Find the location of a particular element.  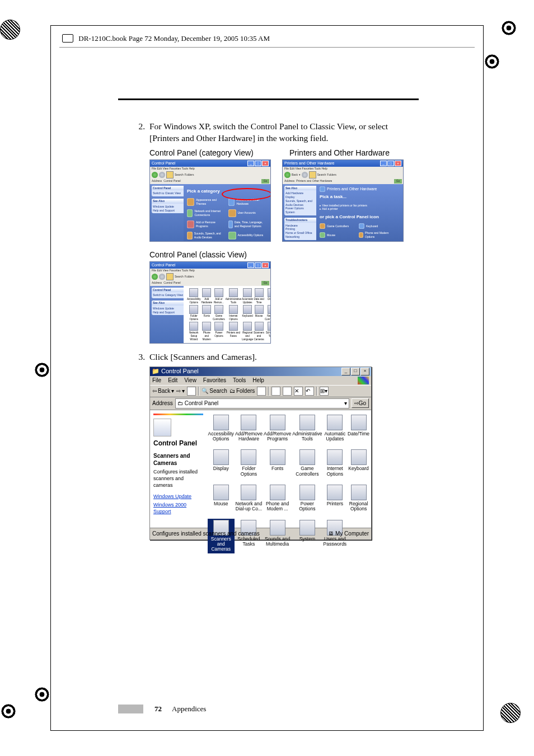

cp-item: Add or Remov... is located at coordinates (219, 297).